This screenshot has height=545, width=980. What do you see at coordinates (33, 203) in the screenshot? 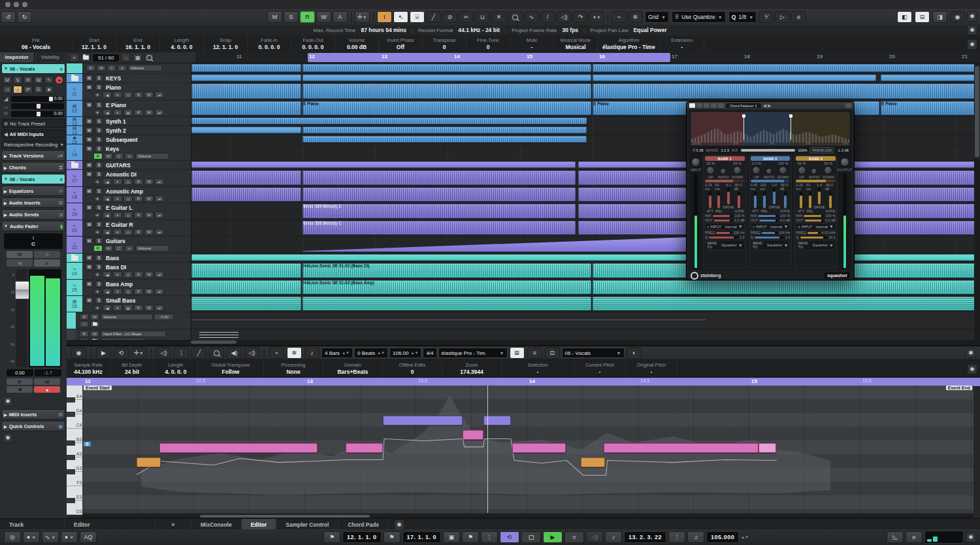
I see `section-audio-inserts: ▶Audio Inserts⊙` at bounding box center [33, 203].